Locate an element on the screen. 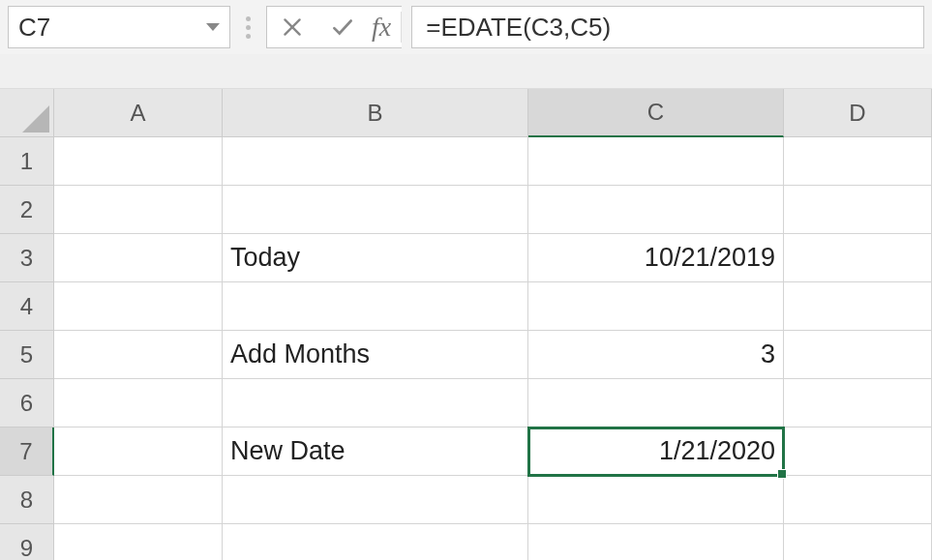 The image size is (932, 560). drag-handle-icon is located at coordinates (248, 27).